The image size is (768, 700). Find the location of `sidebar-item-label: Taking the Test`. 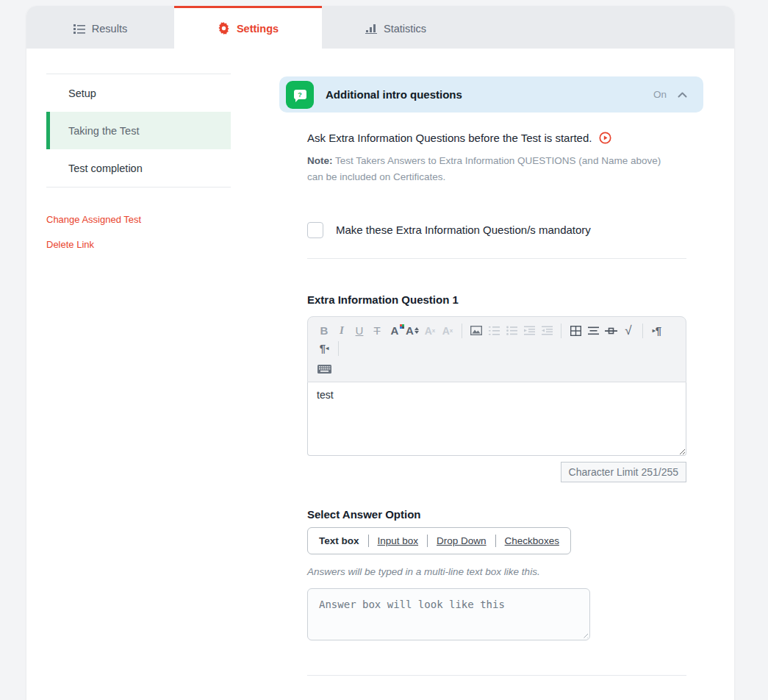

sidebar-item-label: Taking the Test is located at coordinates (104, 131).